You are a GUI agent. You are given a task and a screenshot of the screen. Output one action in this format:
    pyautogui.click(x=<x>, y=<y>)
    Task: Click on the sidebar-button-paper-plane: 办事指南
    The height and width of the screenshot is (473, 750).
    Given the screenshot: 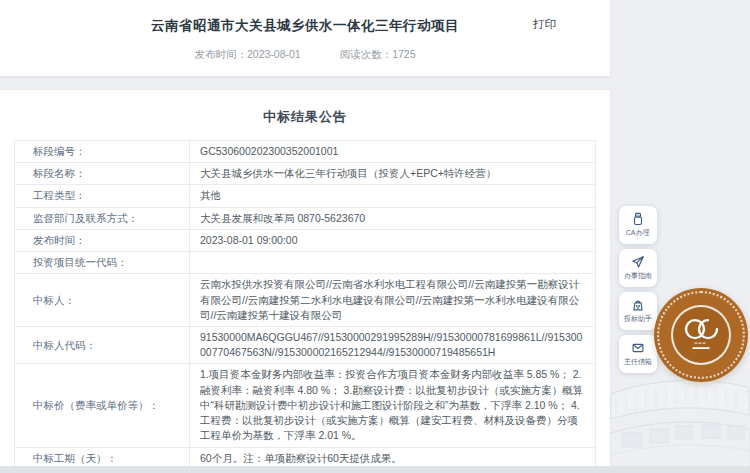 What is the action you would take?
    pyautogui.click(x=638, y=268)
    